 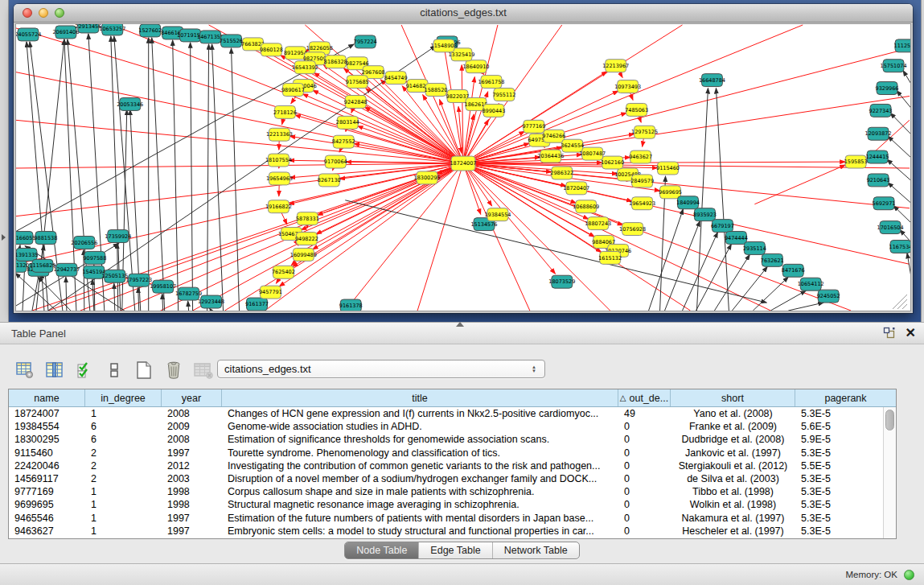 I want to click on graph-node: 22913456, so click(x=88, y=29).